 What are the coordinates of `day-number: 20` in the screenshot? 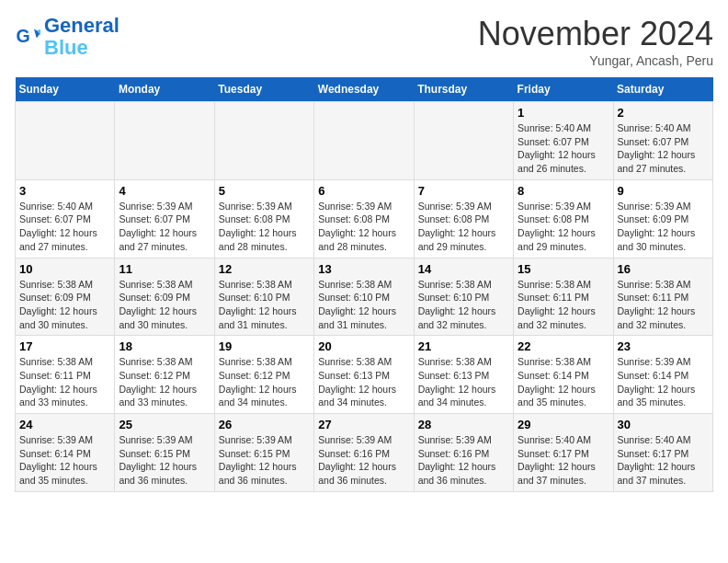 It's located at (364, 346).